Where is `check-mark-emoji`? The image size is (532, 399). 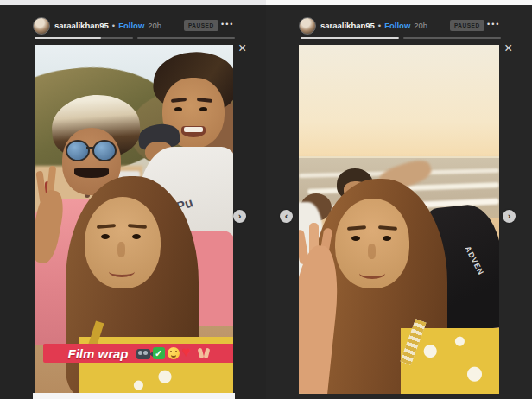
check-mark-emoji is located at coordinates (159, 353).